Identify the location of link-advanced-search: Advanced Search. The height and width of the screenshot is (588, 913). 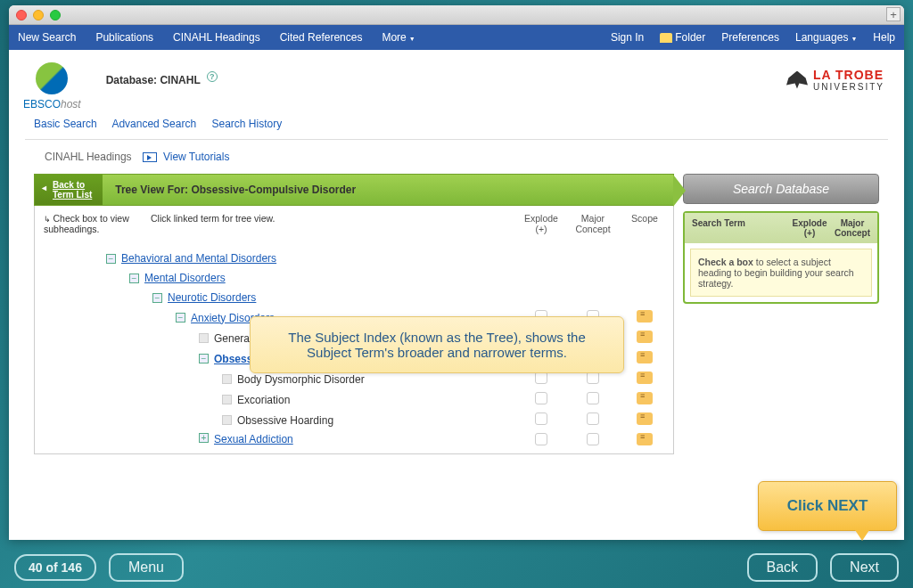
(153, 124).